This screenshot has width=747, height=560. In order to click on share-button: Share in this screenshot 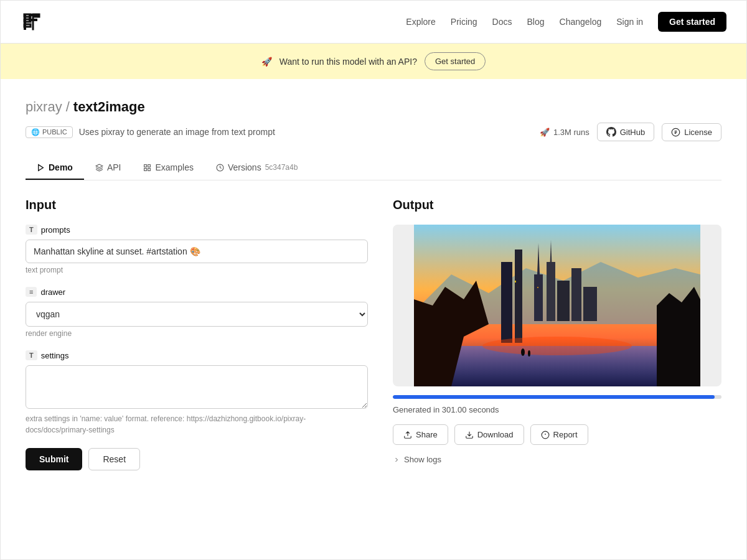, I will do `click(421, 434)`.